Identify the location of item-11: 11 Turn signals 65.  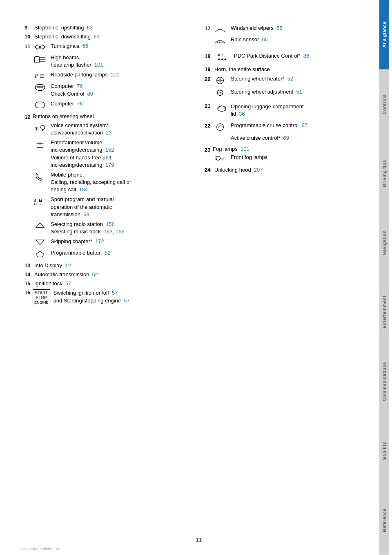
(105, 77).